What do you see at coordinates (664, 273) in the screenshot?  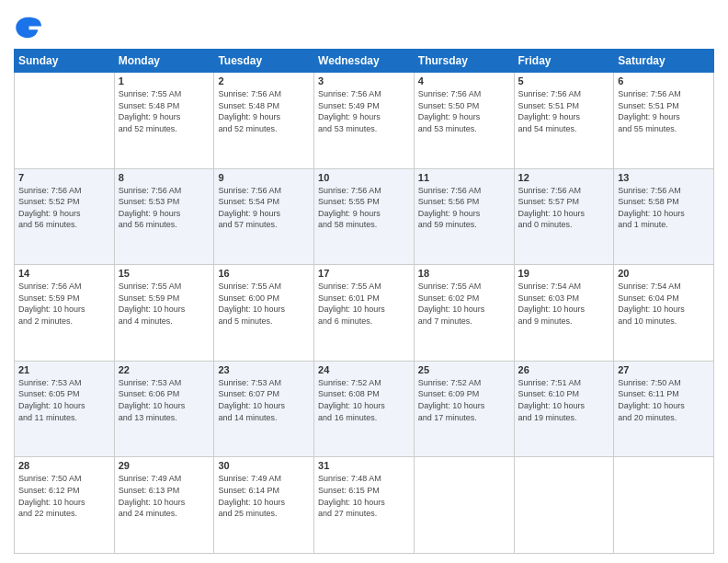 I see `day-number: 20` at bounding box center [664, 273].